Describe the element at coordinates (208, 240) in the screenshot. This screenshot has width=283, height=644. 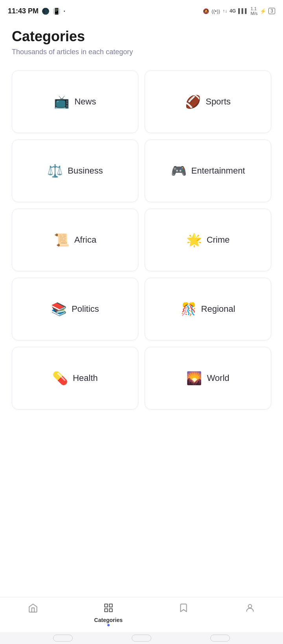
I see `category-card-crime: 🌟Crime` at that location.